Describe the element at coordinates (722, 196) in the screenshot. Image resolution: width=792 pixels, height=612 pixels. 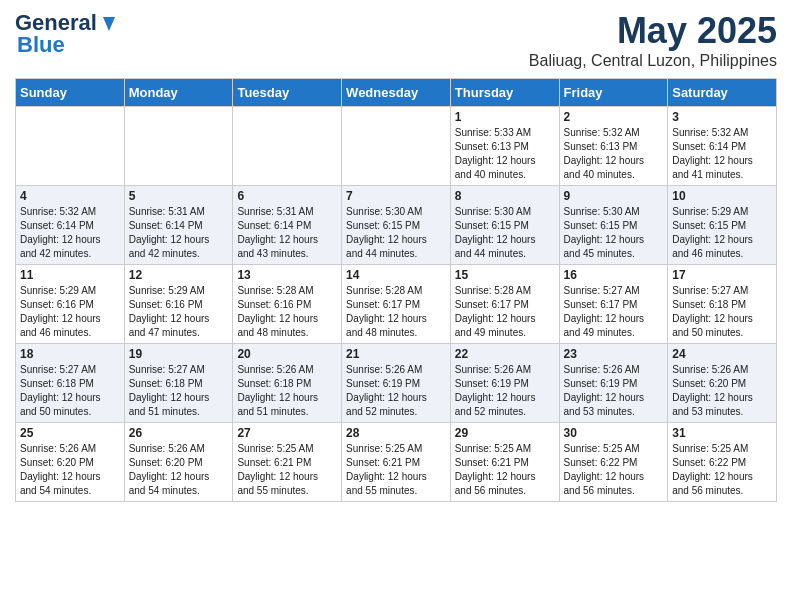
I see `day-number: 10` at that location.